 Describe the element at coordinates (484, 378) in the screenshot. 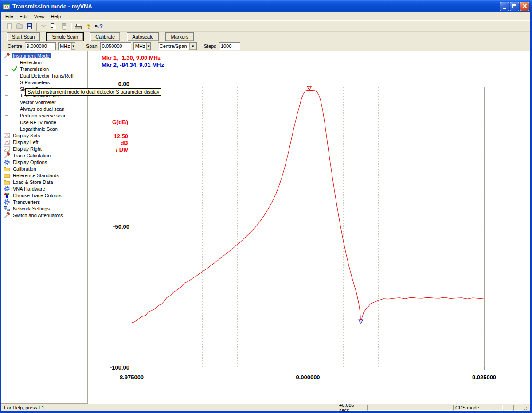

I see `x-axis-tick-label: 9.025000` at that location.